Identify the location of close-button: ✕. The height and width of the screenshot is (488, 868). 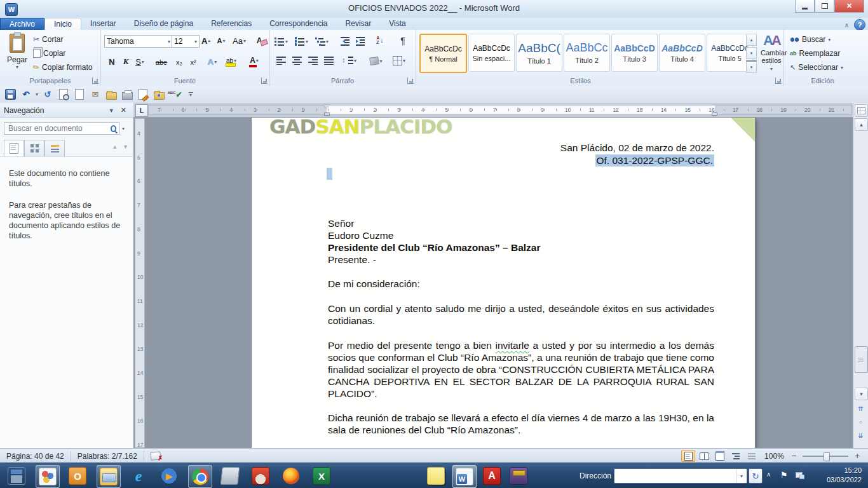
(849, 6).